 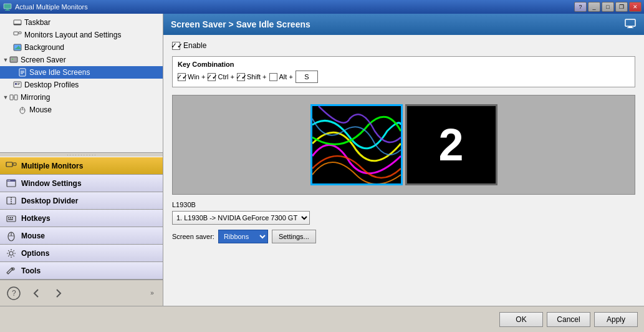 What do you see at coordinates (404, 77) in the screenshot?
I see `key-combo-row: ✓ Win + ✓ Ctrl + ✓ Shift +` at bounding box center [404, 77].